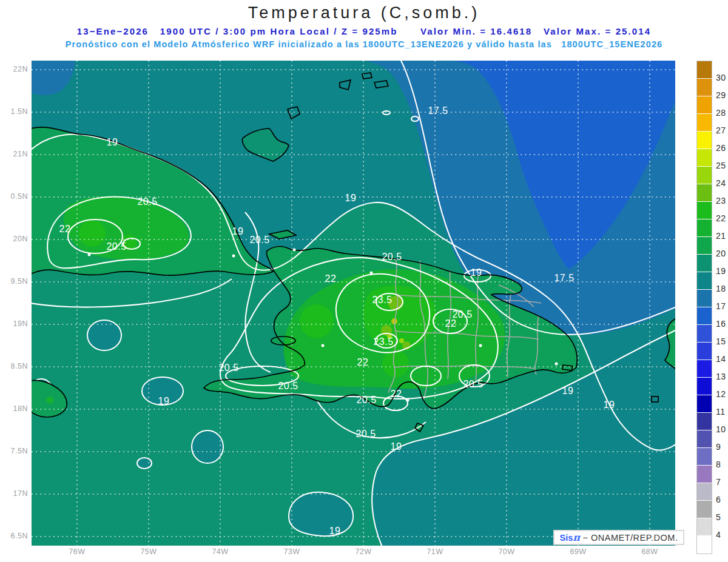 The height and width of the screenshot is (562, 728). I want to click on lat-tick-label: 17N, so click(14, 493).